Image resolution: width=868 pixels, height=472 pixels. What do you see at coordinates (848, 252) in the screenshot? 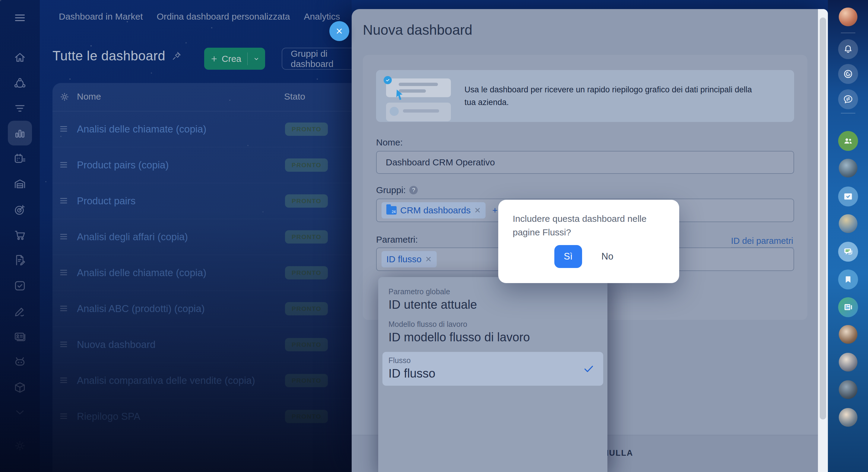
I see `chat-bubbles-icon` at bounding box center [848, 252].